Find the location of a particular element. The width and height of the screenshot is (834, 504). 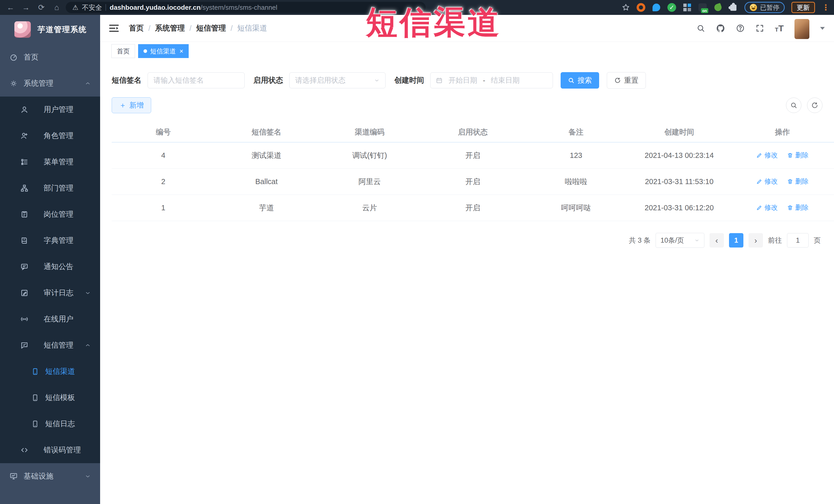

goto-label: 前往 is located at coordinates (775, 240).